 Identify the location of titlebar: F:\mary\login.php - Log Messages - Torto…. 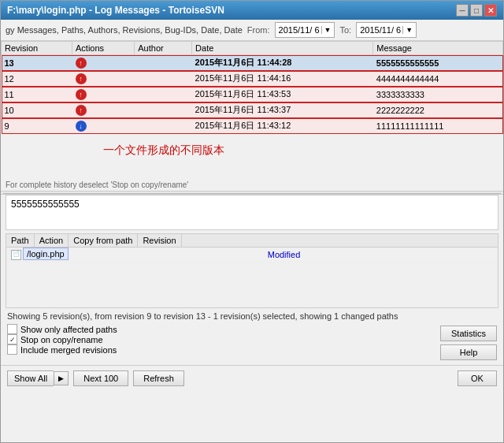
(252, 10).